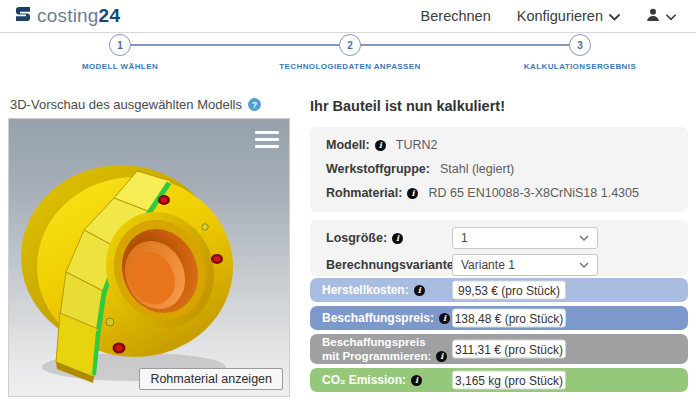 This screenshot has width=696, height=400. Describe the element at coordinates (386, 318) in the screenshot. I see `beschaffungspreis-label: Beschaffungspreis:` at that location.